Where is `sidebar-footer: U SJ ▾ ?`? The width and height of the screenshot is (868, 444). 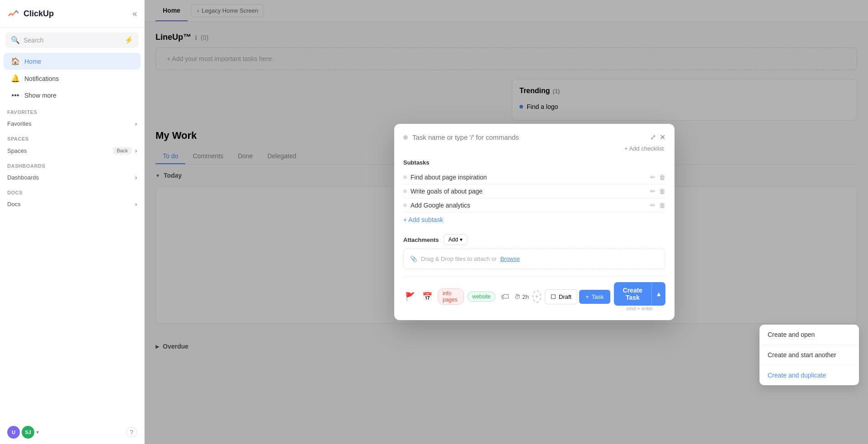
sidebar-footer: U SJ ▾ ? is located at coordinates (72, 432).